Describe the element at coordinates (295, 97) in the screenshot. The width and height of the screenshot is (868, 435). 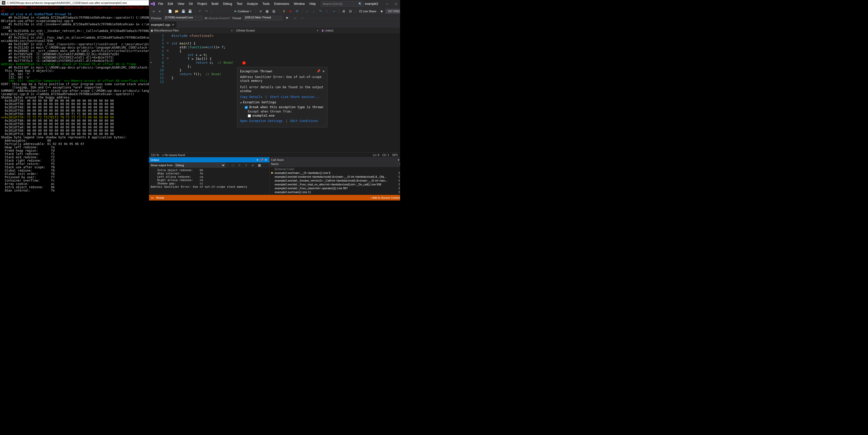
I see `start-liveshare-link: Start Live Share session...` at that location.